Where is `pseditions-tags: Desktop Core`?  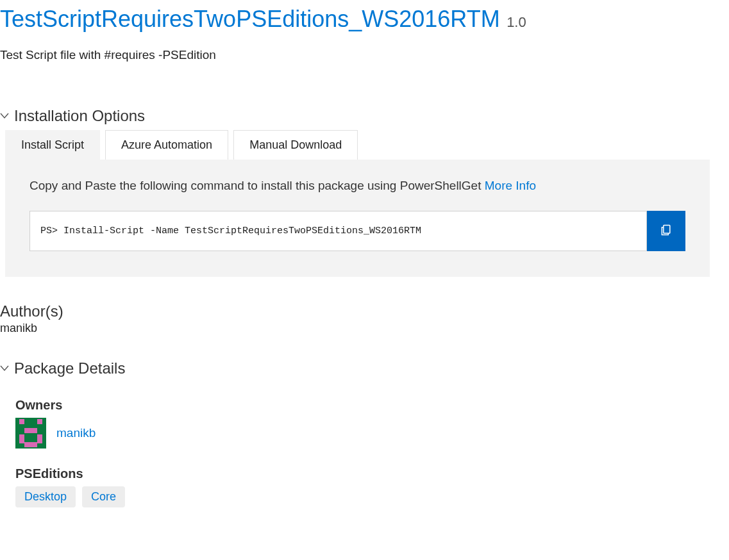 pseditions-tags: Desktop Core is located at coordinates (372, 497).